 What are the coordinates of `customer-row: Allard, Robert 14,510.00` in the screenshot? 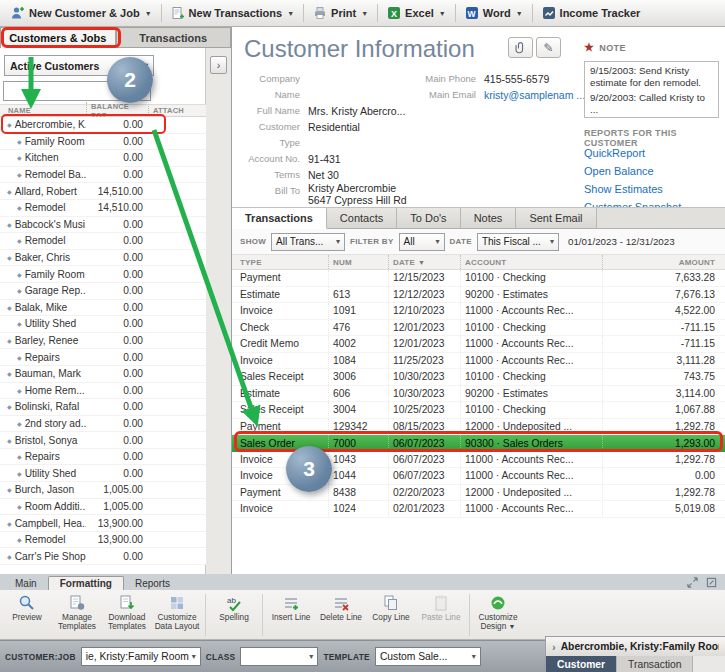 It's located at (103, 192).